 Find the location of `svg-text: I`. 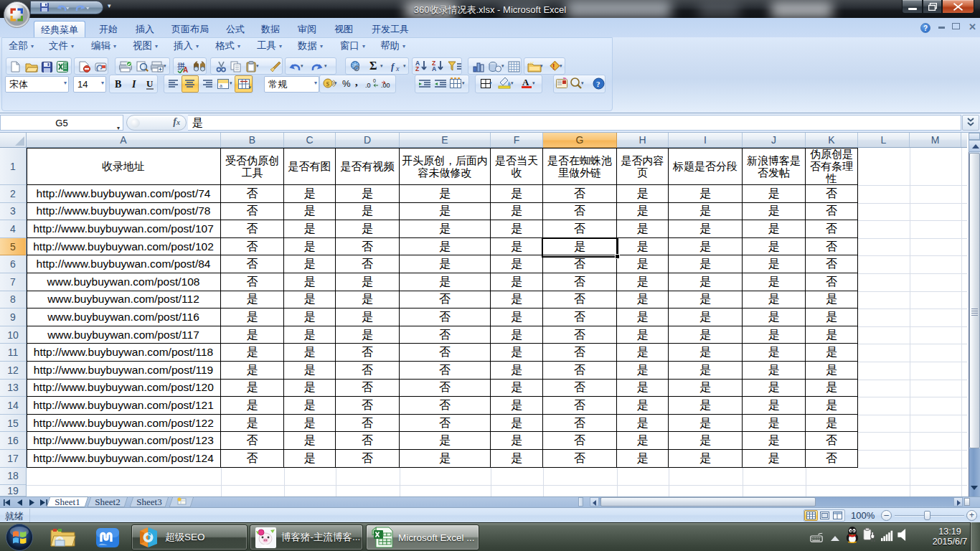

svg-text: I is located at coordinates (133, 84).